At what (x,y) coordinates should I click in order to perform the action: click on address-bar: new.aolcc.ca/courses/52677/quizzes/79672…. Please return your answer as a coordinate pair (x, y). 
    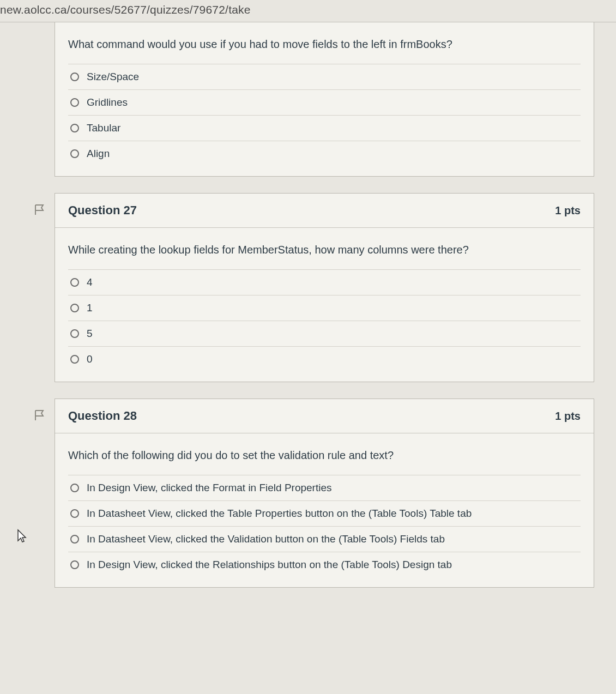
    Looking at the image, I should click on (308, 11).